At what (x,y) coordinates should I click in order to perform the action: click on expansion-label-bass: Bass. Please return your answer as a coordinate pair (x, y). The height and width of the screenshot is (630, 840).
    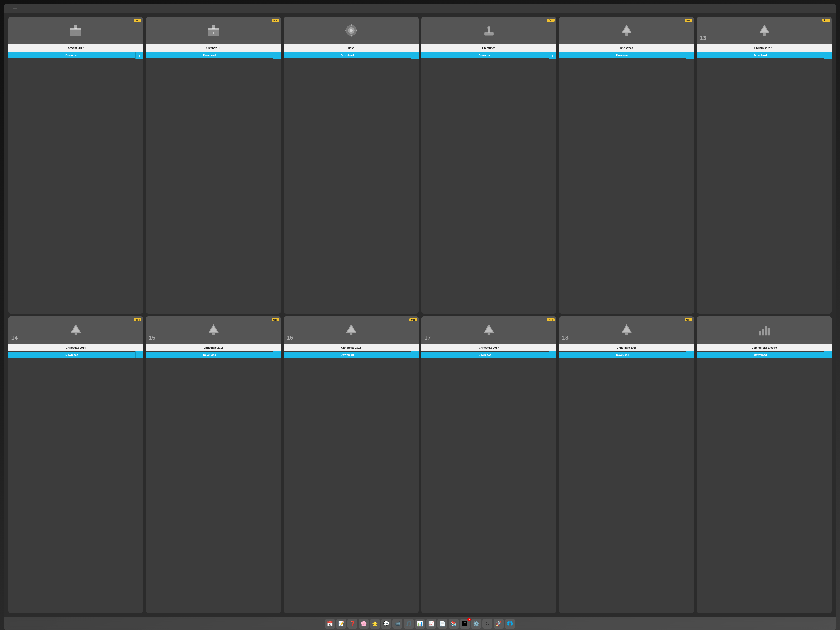
    Looking at the image, I should click on (351, 48).